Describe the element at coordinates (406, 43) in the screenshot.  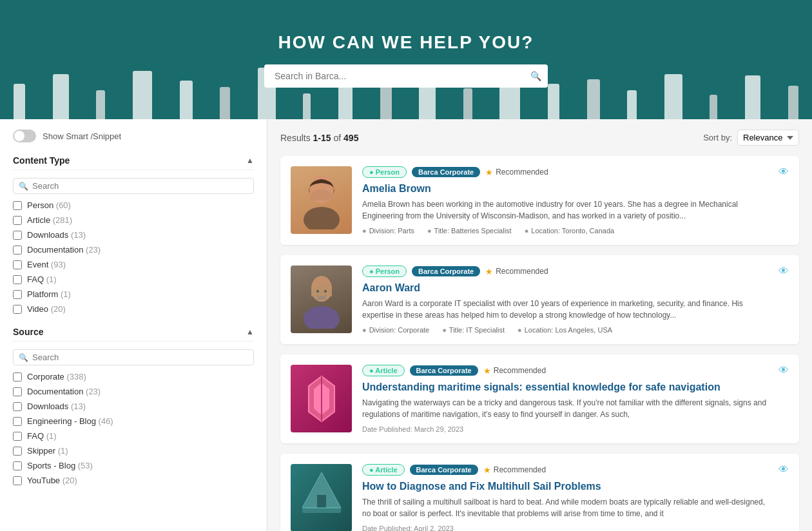
I see `hero-title: HOW CAN WE HELP YOU?` at that location.